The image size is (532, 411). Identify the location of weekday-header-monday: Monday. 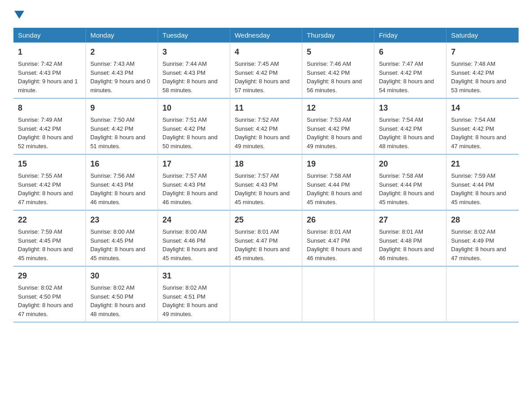
(122, 35).